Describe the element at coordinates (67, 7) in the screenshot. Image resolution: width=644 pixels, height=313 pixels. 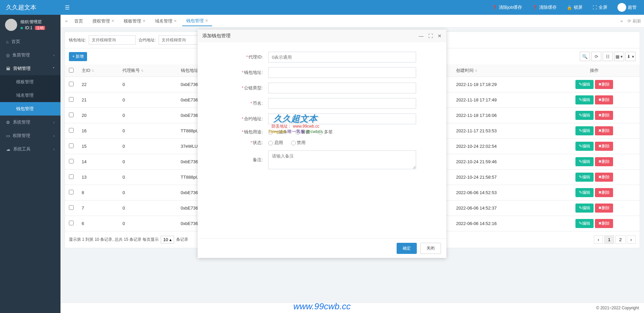
I see `menu-toggle-icon: ☰` at that location.